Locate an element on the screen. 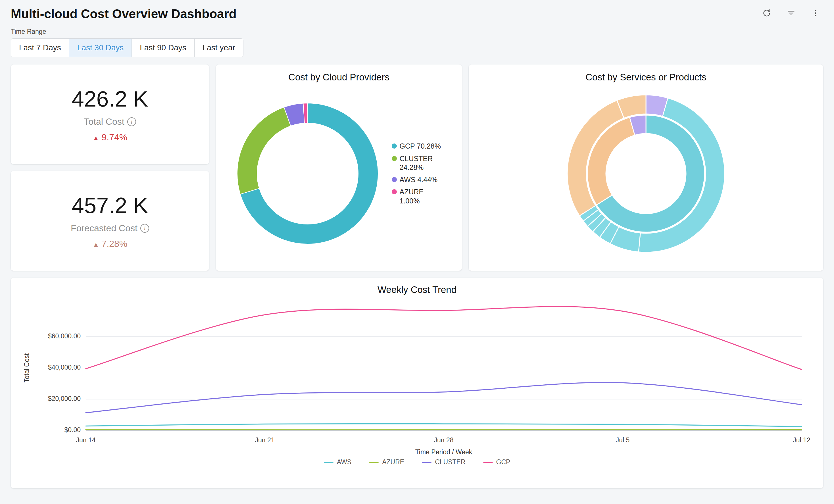 The image size is (834, 504). filter-icon is located at coordinates (791, 13).